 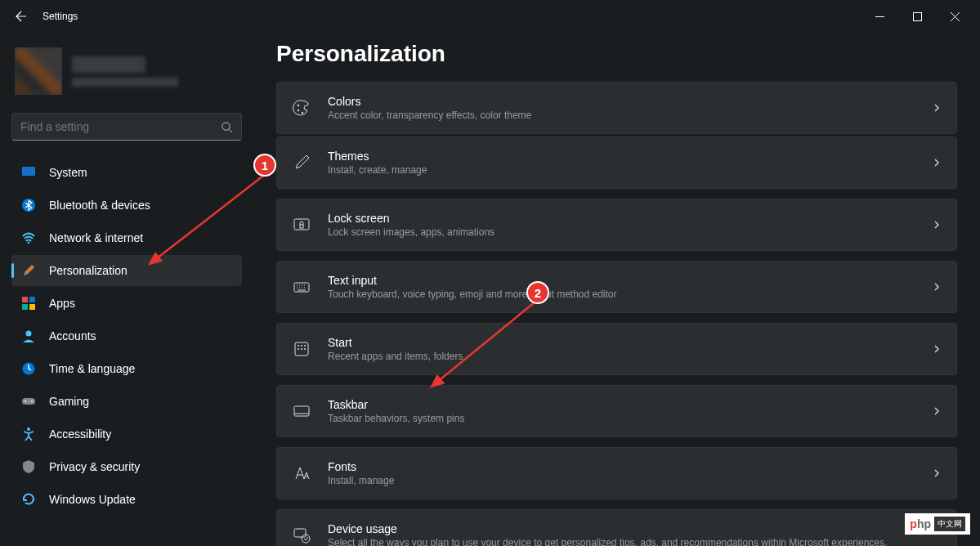 What do you see at coordinates (621, 467) in the screenshot?
I see `card-title: Fonts` at bounding box center [621, 467].